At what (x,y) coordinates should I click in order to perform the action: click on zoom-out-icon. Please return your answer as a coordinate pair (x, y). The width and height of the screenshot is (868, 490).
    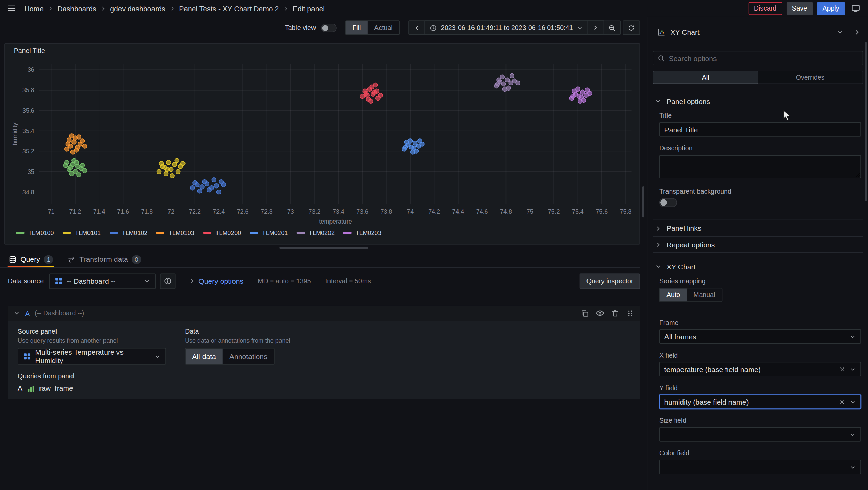
    Looking at the image, I should click on (612, 28).